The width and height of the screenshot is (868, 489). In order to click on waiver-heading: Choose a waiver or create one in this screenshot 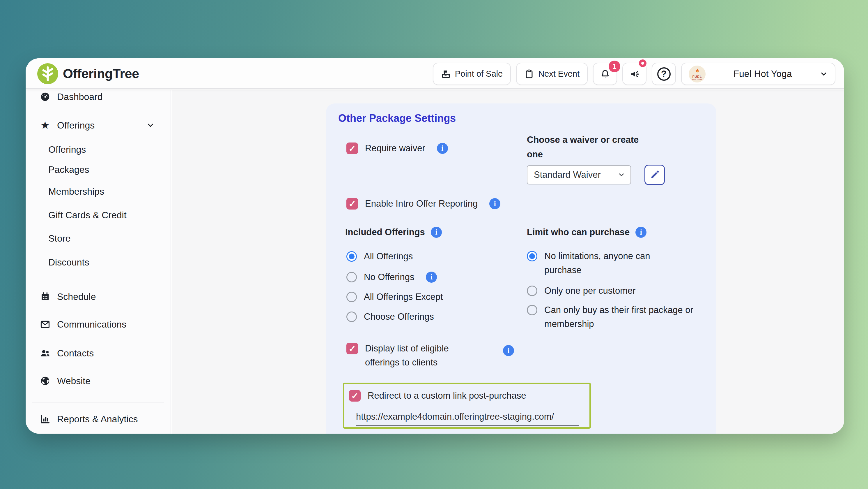, I will do `click(591, 147)`.